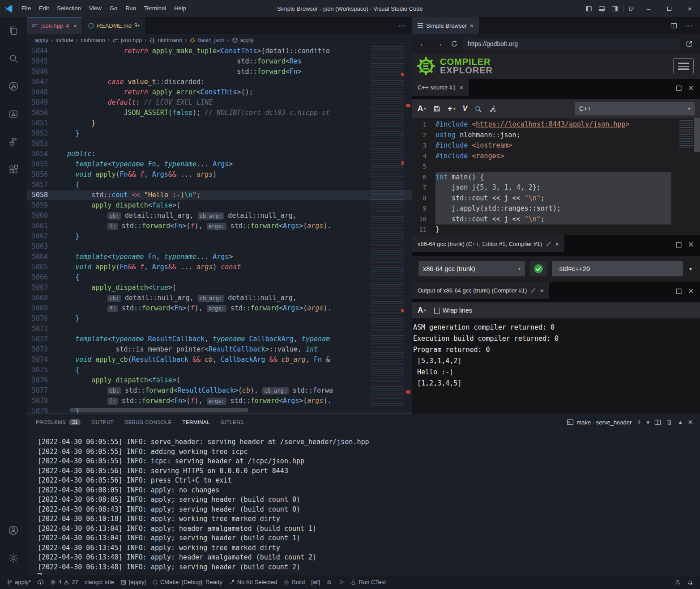  Describe the element at coordinates (13, 558) in the screenshot. I see `settings-gear-icon` at that location.